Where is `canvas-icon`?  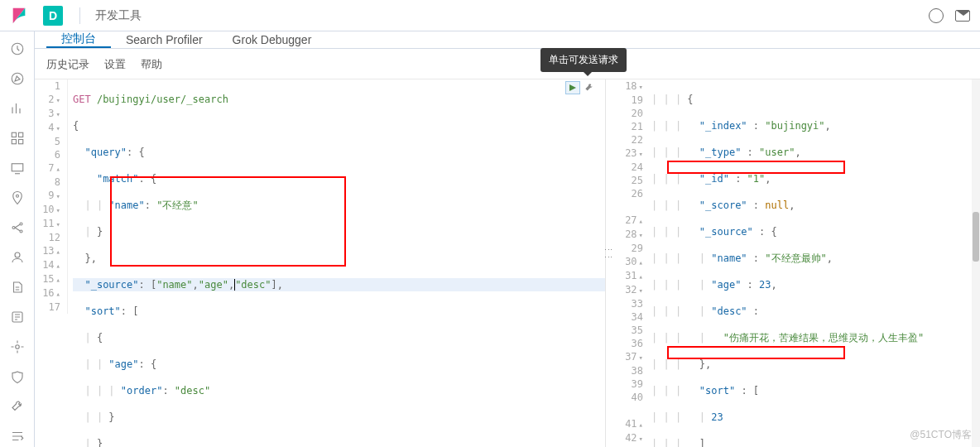
canvas-icon is located at coordinates (17, 168).